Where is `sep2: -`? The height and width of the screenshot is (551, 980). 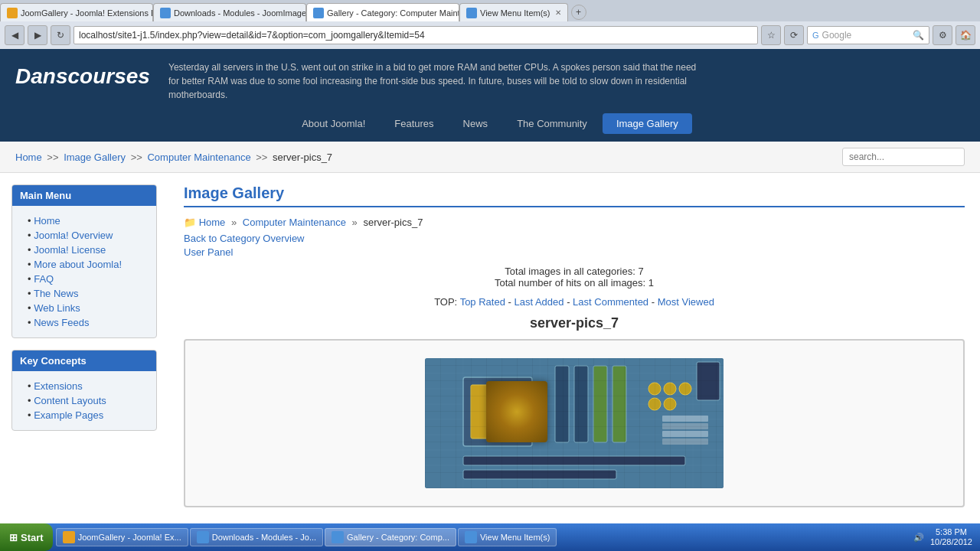 sep2: - is located at coordinates (570, 302).